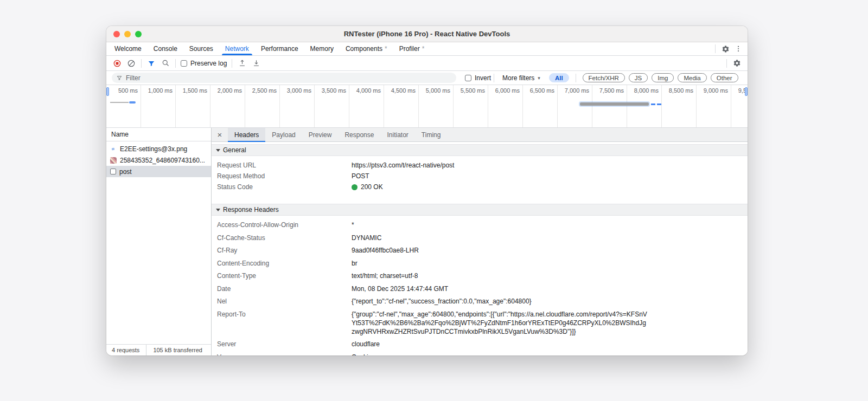 This screenshot has width=868, height=401. I want to click on header-value: {"report_to":"cf-nel","success_fraction"…, so click(442, 301).